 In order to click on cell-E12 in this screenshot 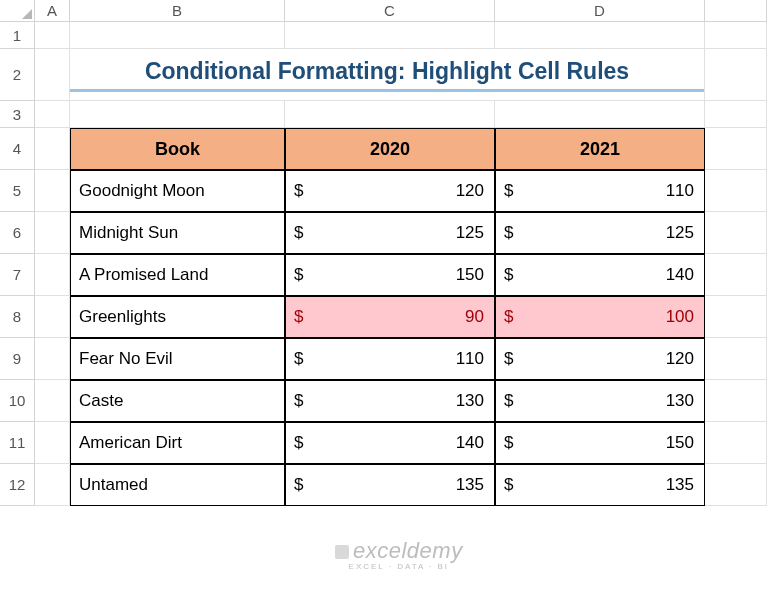, I will do `click(736, 485)`.